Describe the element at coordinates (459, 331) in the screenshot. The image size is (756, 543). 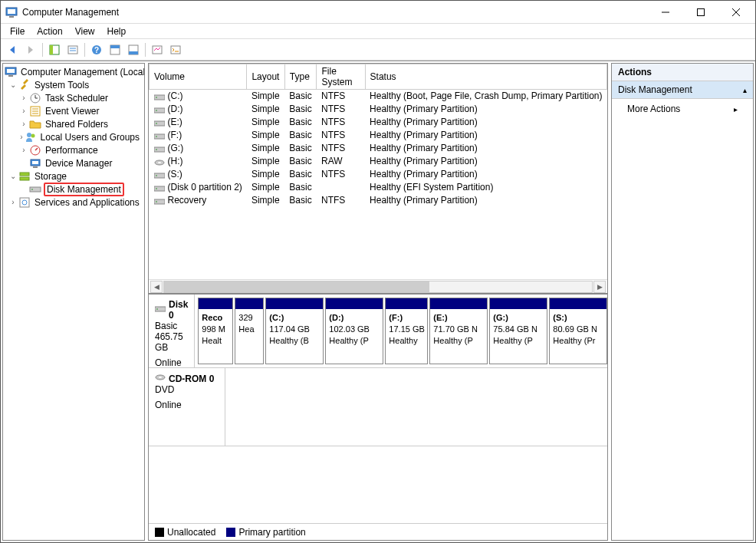
I see `partition: (E:)71.70 GB NHealthy (P` at that location.